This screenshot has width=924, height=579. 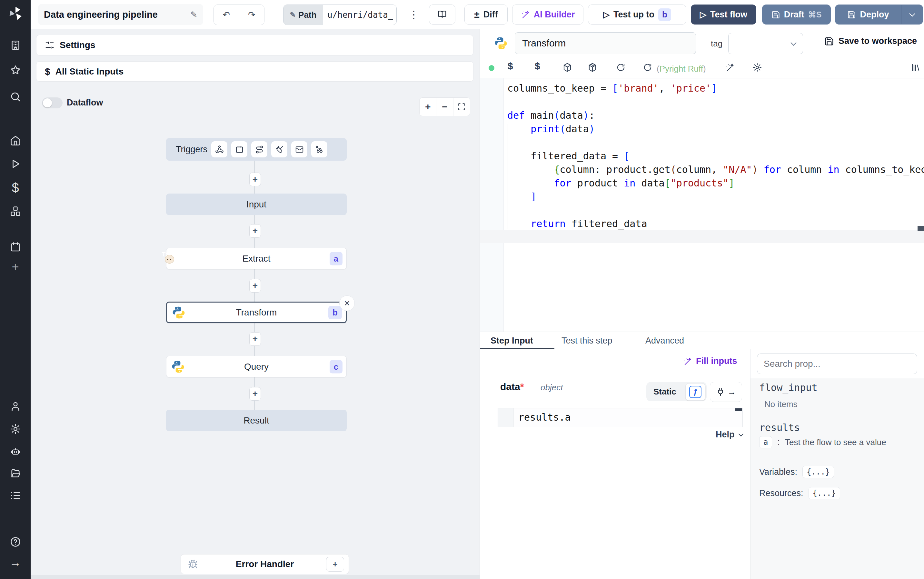 I want to click on user-icon, so click(x=15, y=407).